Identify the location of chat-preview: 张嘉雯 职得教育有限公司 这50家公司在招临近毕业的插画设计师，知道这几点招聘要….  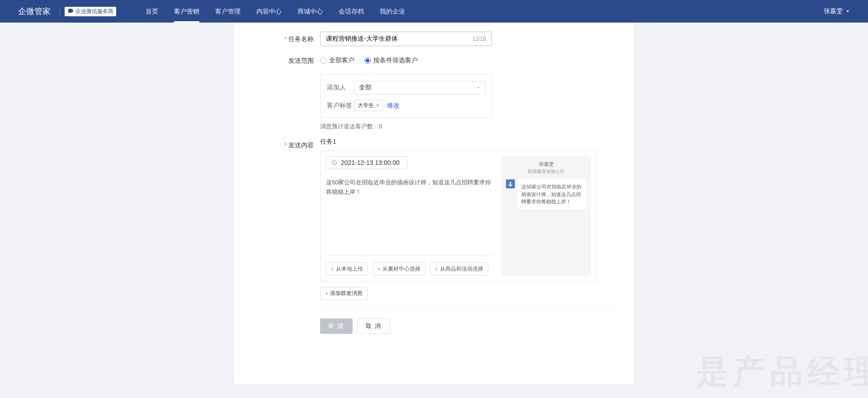
(546, 216).